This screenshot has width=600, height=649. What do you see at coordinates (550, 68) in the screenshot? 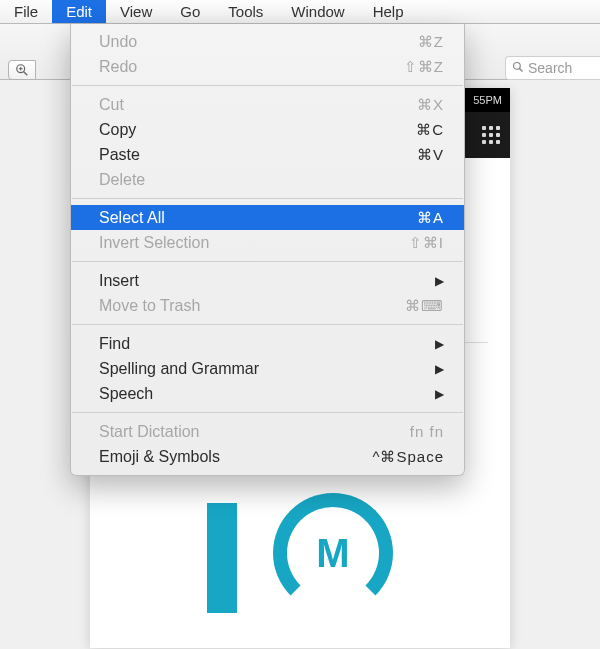
I see `search-placeholder: Search` at bounding box center [550, 68].